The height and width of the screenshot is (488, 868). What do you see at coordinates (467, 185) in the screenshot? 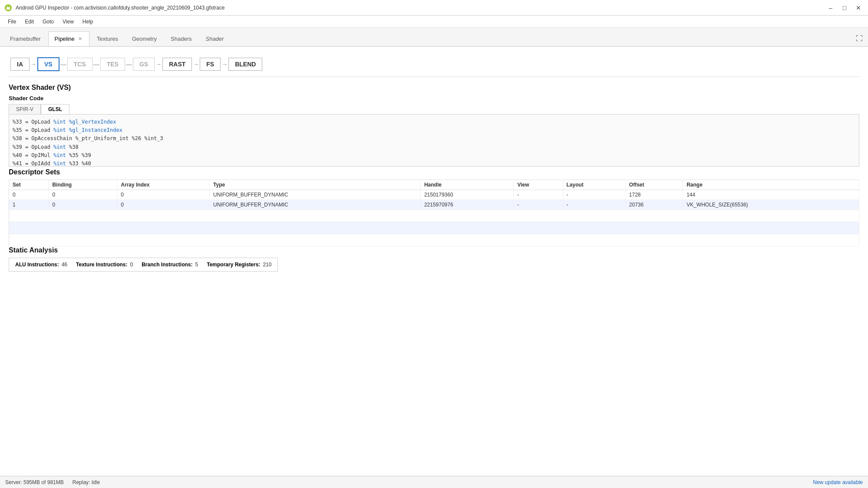
I see `col-handle: Handle` at bounding box center [467, 185].